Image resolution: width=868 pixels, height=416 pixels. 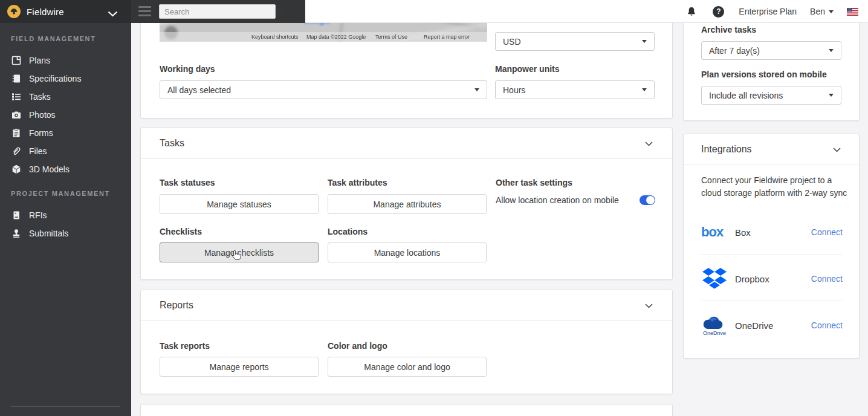 What do you see at coordinates (406, 410) in the screenshot?
I see `next-settings-card` at bounding box center [406, 410].